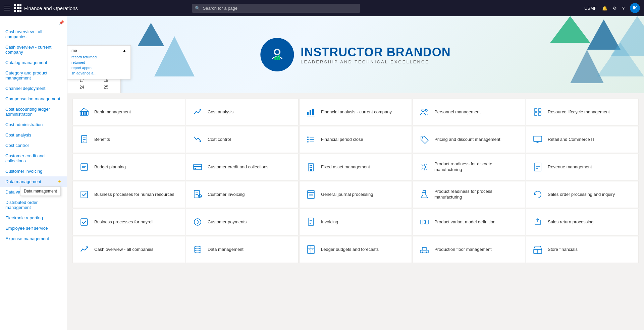  What do you see at coordinates (538, 222) in the screenshot?
I see `tile-icon-sales-return-processing` at bounding box center [538, 222].